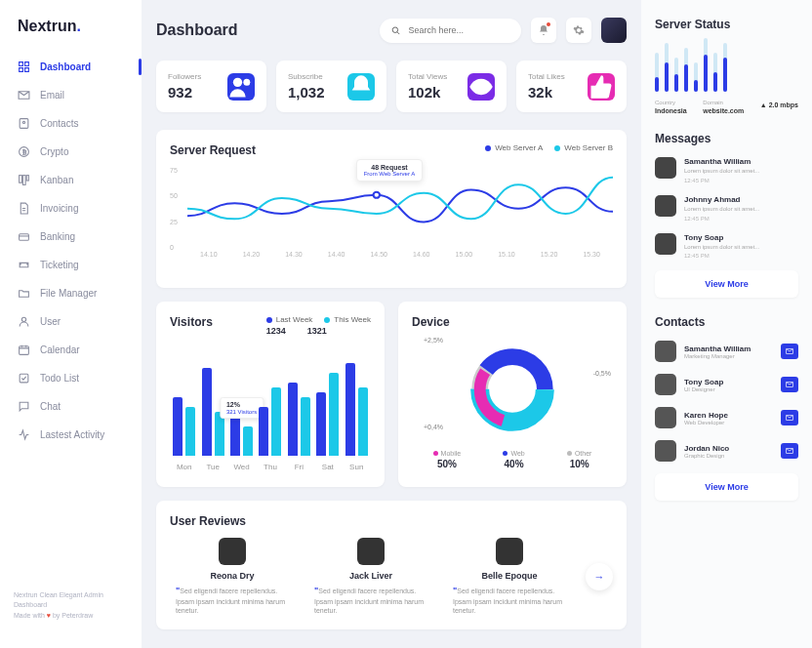 The width and height of the screenshot is (812, 648). Describe the element at coordinates (513, 460) in the screenshot. I see `device-legend-item: Web40%` at that location.